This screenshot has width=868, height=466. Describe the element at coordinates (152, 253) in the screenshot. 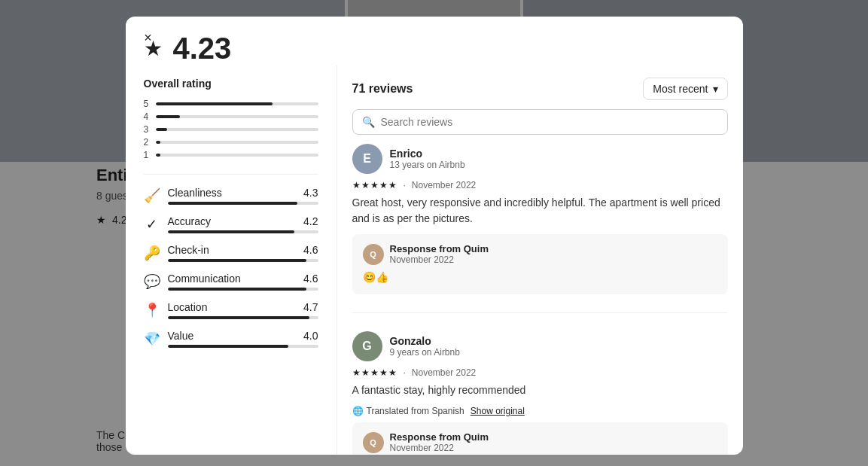

I see `category-icon: 🔑` at that location.